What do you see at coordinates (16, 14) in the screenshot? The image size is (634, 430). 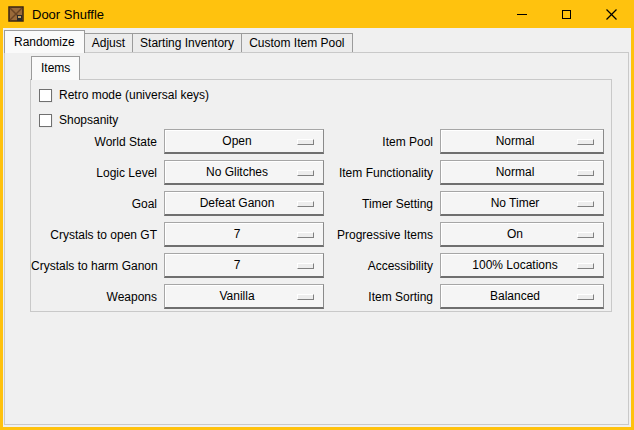 I see `door-icon` at bounding box center [16, 14].